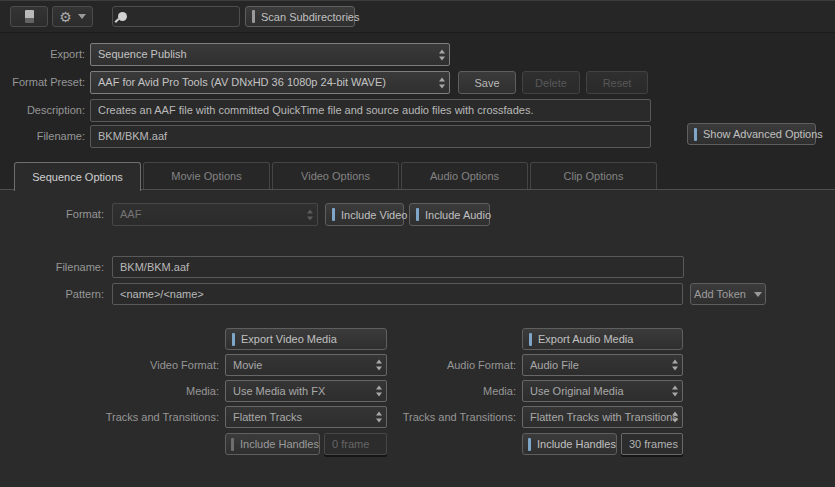 The width and height of the screenshot is (835, 487). What do you see at coordinates (720, 294) in the screenshot?
I see `add-token-label: Add Token` at bounding box center [720, 294].